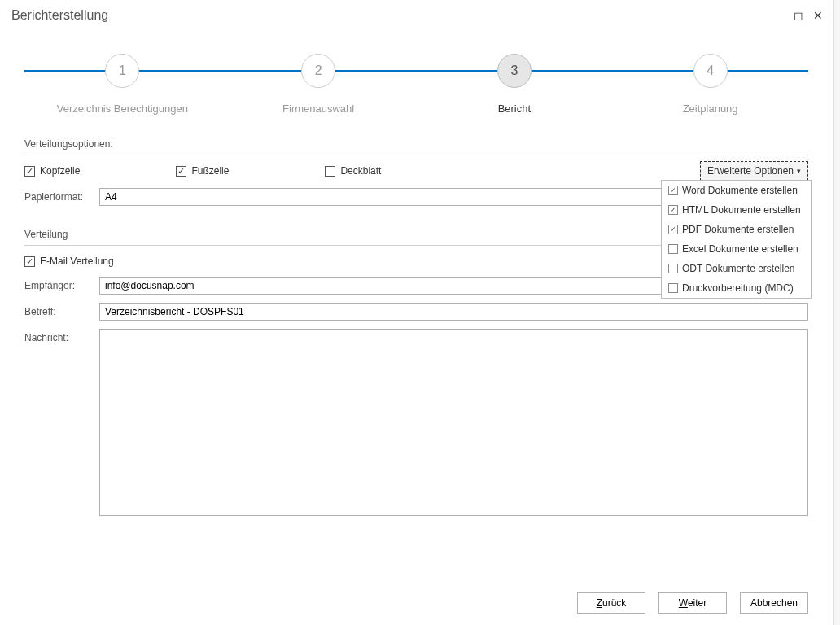 This screenshot has height=625, width=840. I want to click on back-label-rest: urück, so click(614, 603).